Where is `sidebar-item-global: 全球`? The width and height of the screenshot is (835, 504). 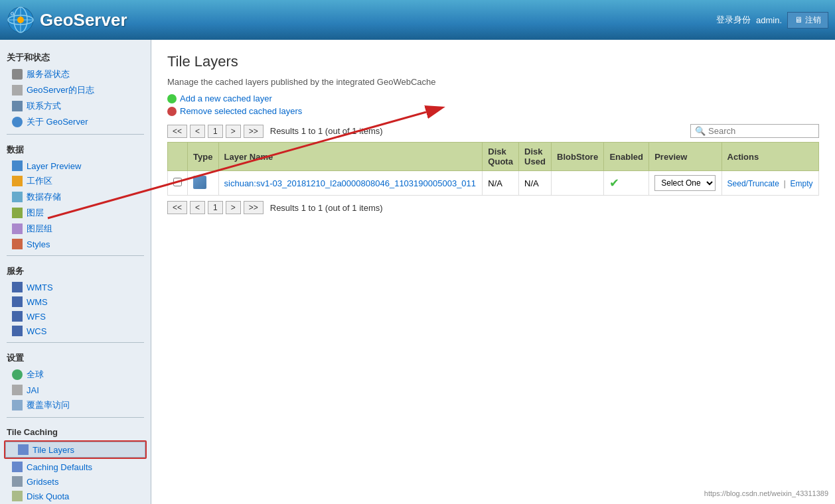 sidebar-item-global: 全球 is located at coordinates (76, 375).